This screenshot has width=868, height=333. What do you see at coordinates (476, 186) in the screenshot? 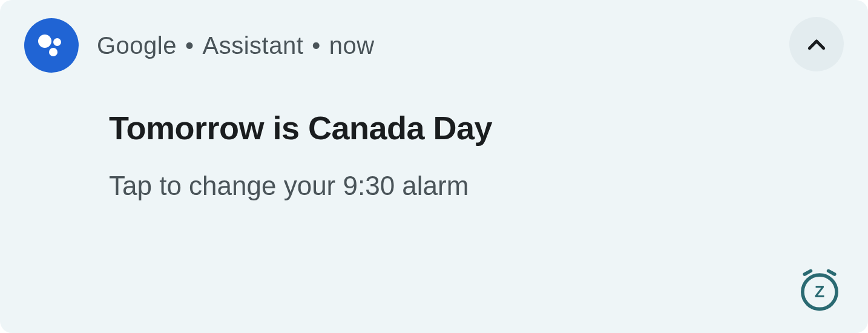
I see `notification-subtitle: Tap to change your 9:30 alarm` at bounding box center [476, 186].